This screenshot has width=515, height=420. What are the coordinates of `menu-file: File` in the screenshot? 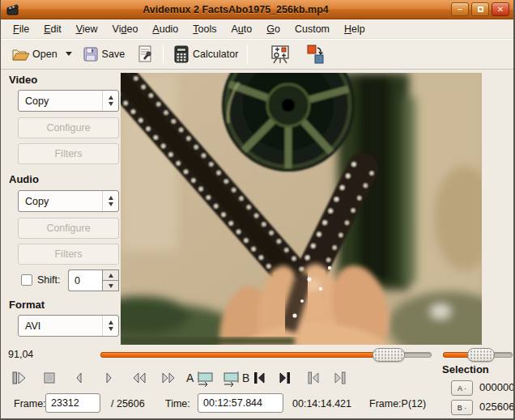 It's located at (21, 29).